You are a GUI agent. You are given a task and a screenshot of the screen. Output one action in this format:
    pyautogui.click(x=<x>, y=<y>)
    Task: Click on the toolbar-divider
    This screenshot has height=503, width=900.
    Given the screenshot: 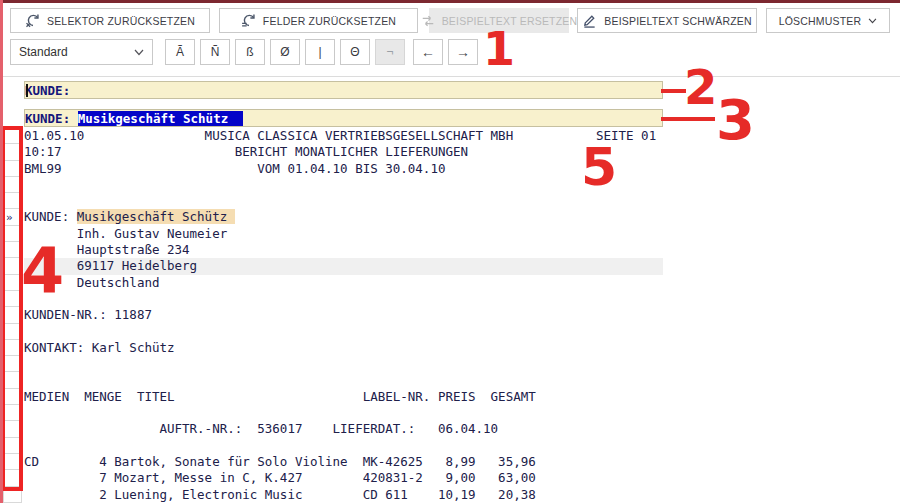 What is the action you would take?
    pyautogui.click(x=450, y=76)
    